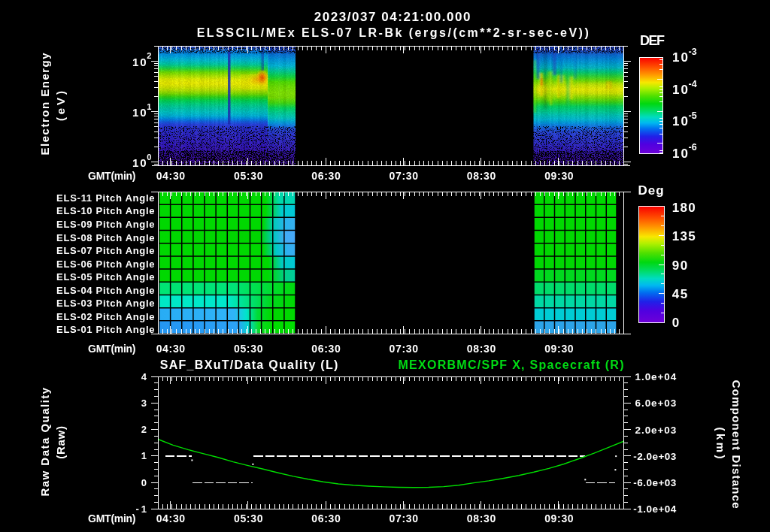  What do you see at coordinates (105, 290) in the screenshot?
I see `svg-text: ELS-04 Pitch Angle` at bounding box center [105, 290].